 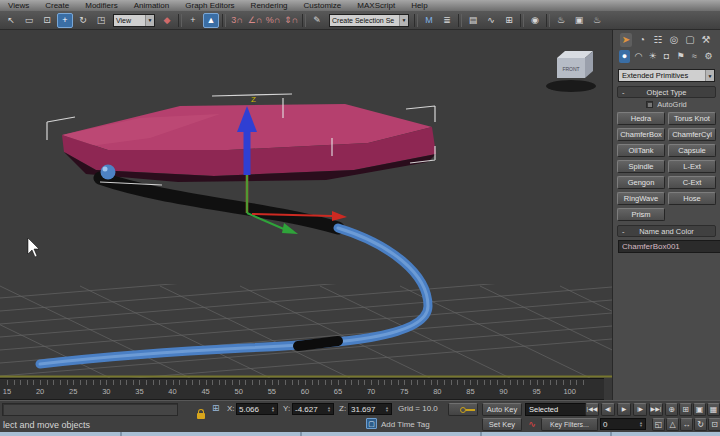 I want to click on zoom-icon: ⊕, so click(x=672, y=410).